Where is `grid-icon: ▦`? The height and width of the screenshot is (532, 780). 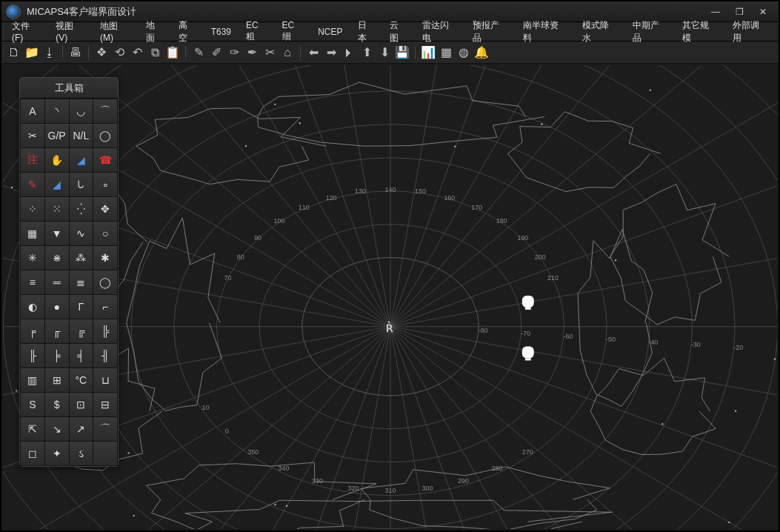 grid-icon: ▦ is located at coordinates (446, 53).